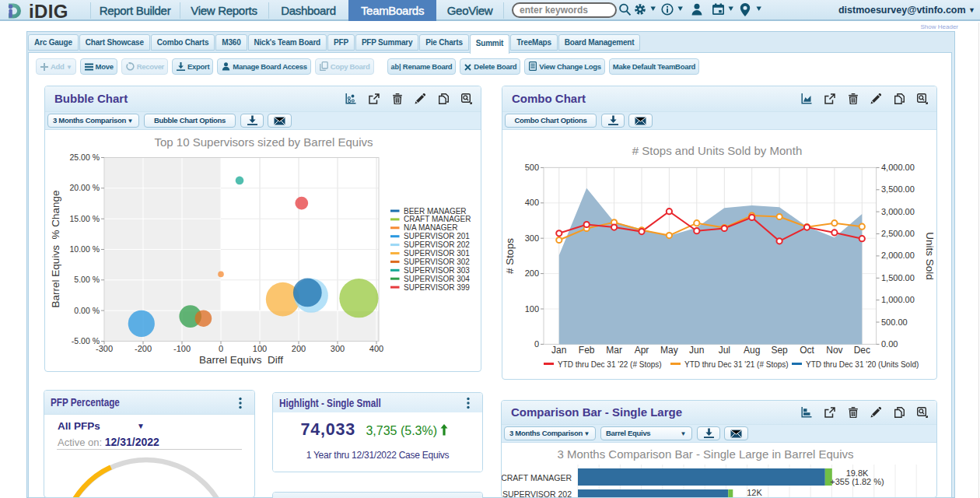  Describe the element at coordinates (182, 349) in the screenshot. I see `svg-text: -100` at that location.